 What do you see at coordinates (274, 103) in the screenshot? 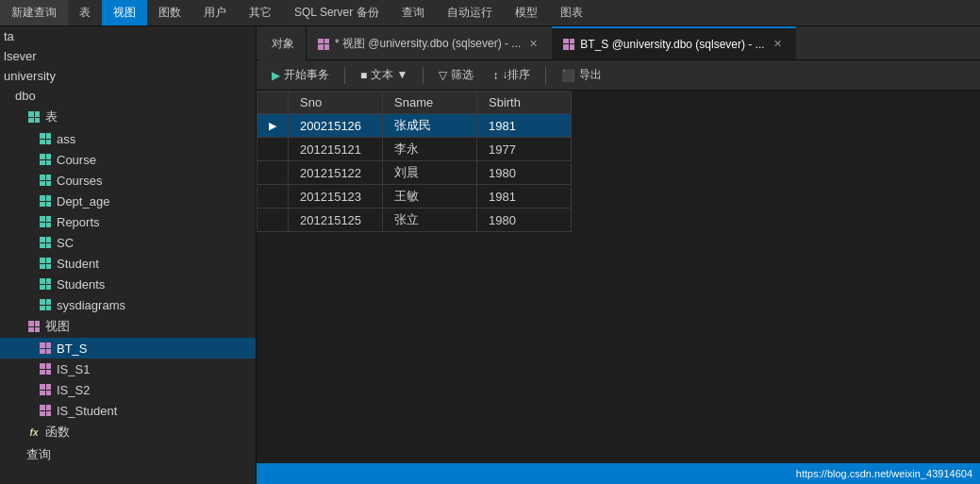
I see `col-header-indicator` at bounding box center [274, 103].